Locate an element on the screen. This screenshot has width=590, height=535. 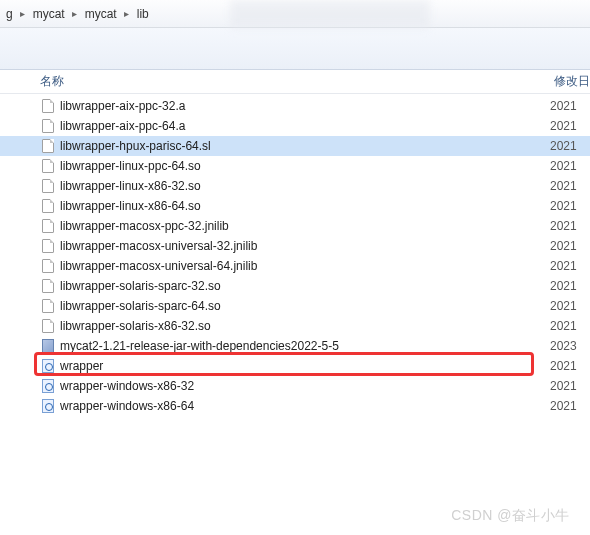
file-name: libwrapper-aix-ppc-32.a is located at coordinates (305, 106).